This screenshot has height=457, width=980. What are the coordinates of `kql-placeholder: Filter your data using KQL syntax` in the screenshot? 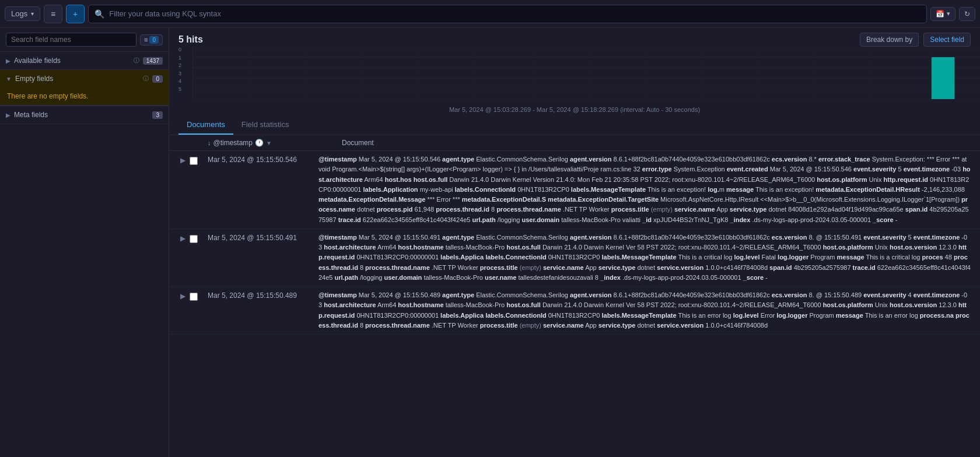 It's located at (165, 14).